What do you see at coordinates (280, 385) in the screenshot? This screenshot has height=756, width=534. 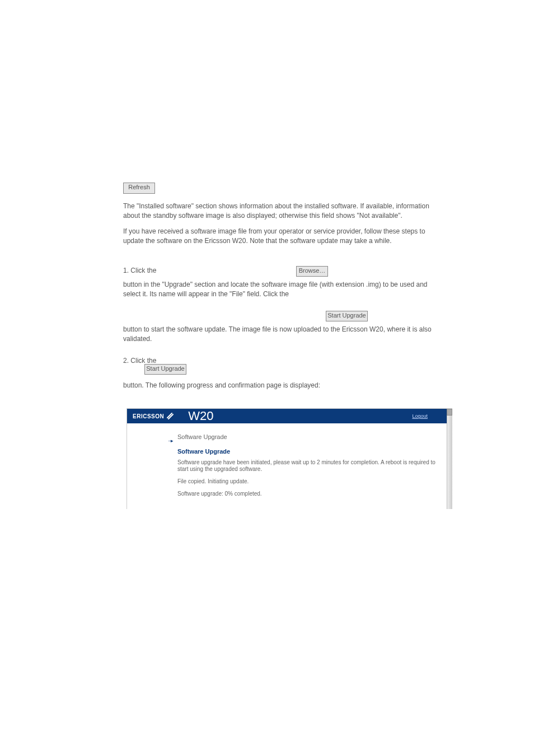 I see `step-2-body: button. The following progress and confi…` at bounding box center [280, 385].